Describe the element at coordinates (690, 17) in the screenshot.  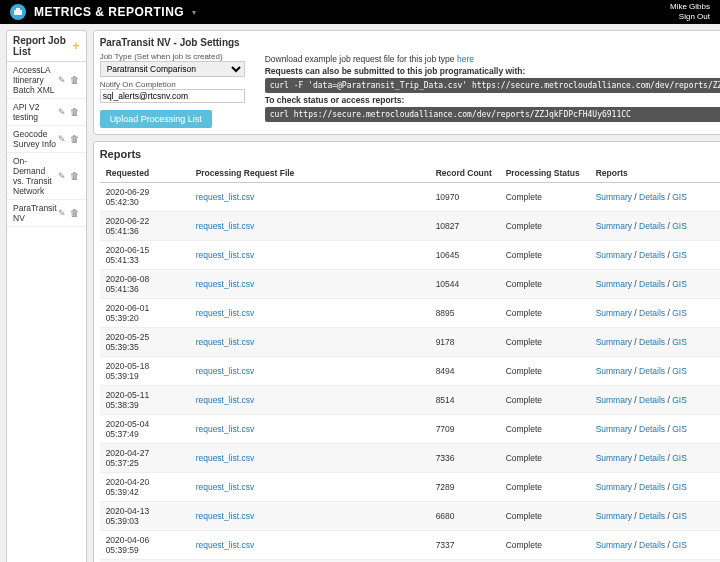
I see `sign-out-link: Sign Out` at that location.